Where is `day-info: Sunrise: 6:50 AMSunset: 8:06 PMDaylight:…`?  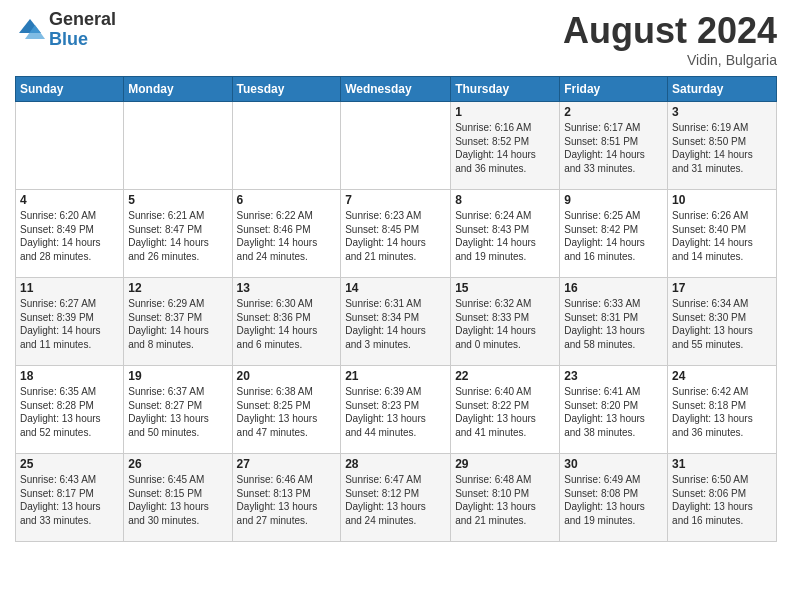 day-info: Sunrise: 6:50 AMSunset: 8:06 PMDaylight:… is located at coordinates (722, 500).